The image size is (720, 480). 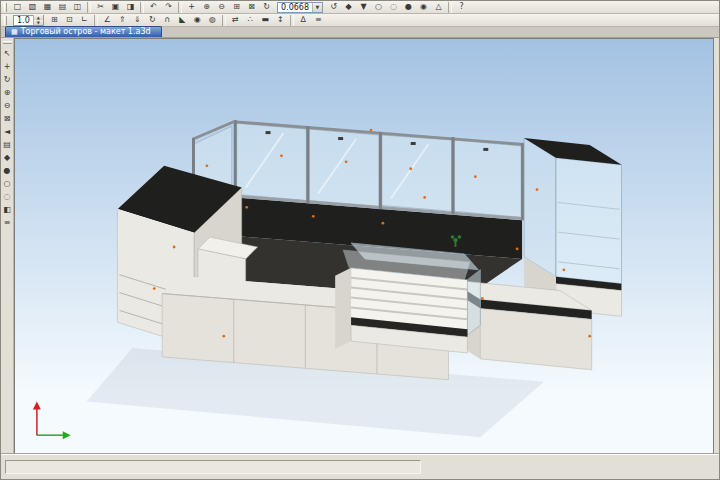 I want to click on isometric-view-icon: ◆, so click(x=7, y=158).